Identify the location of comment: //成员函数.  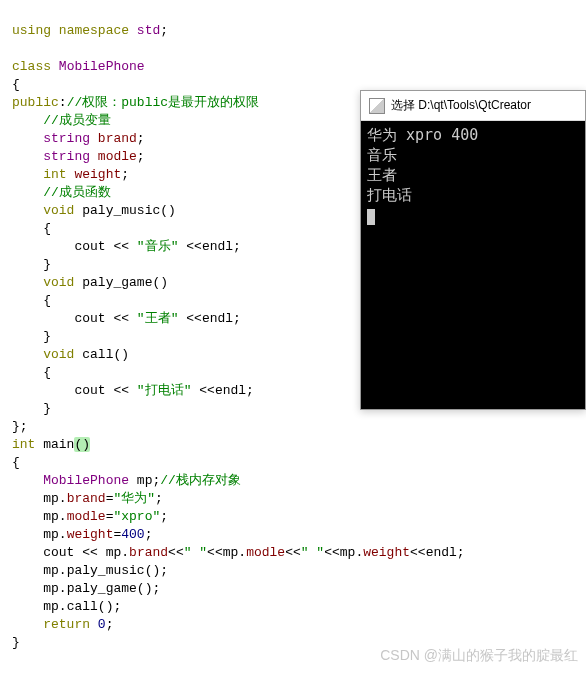
(77, 192).